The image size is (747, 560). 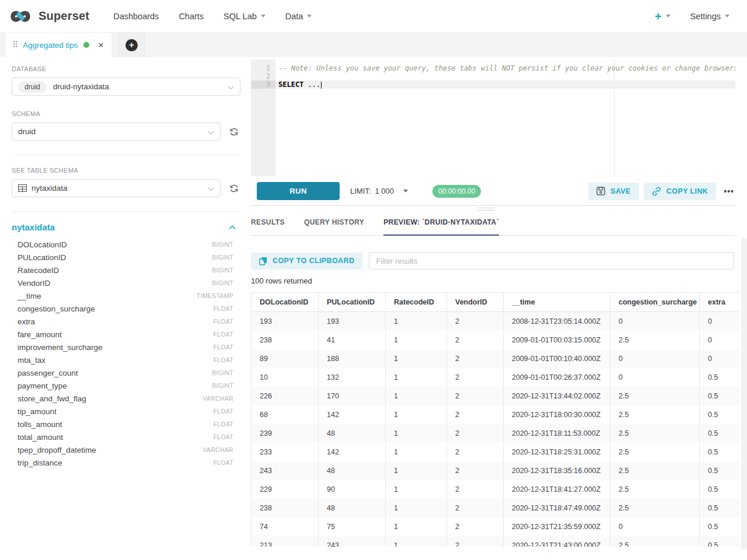 What do you see at coordinates (285, 302) in the screenshot?
I see `column-header-dolocationid: DOLocationID` at bounding box center [285, 302].